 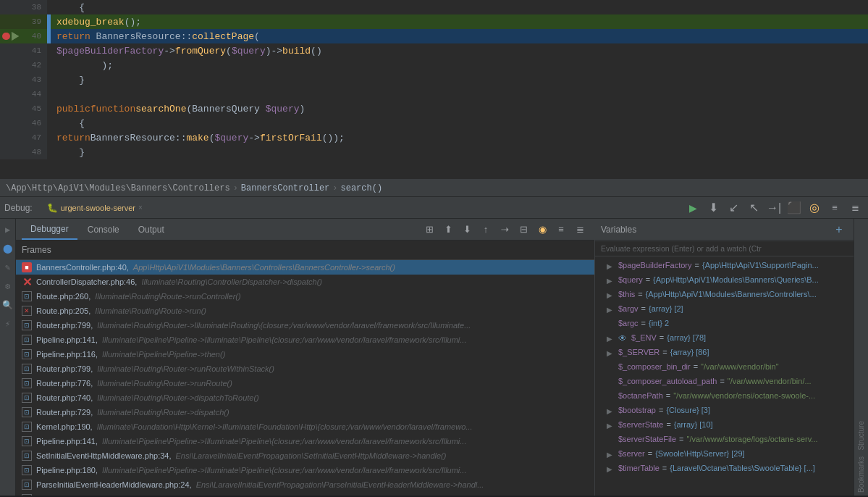 What do you see at coordinates (8, 324) in the screenshot?
I see `sidebar-icon-bolt: ⚡` at bounding box center [8, 324].